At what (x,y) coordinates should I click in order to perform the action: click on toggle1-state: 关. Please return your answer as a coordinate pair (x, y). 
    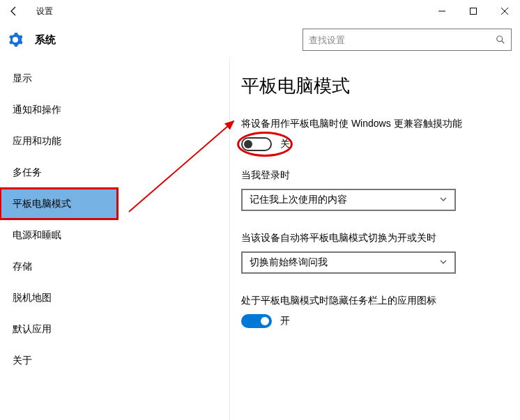
    Looking at the image, I should click on (285, 144).